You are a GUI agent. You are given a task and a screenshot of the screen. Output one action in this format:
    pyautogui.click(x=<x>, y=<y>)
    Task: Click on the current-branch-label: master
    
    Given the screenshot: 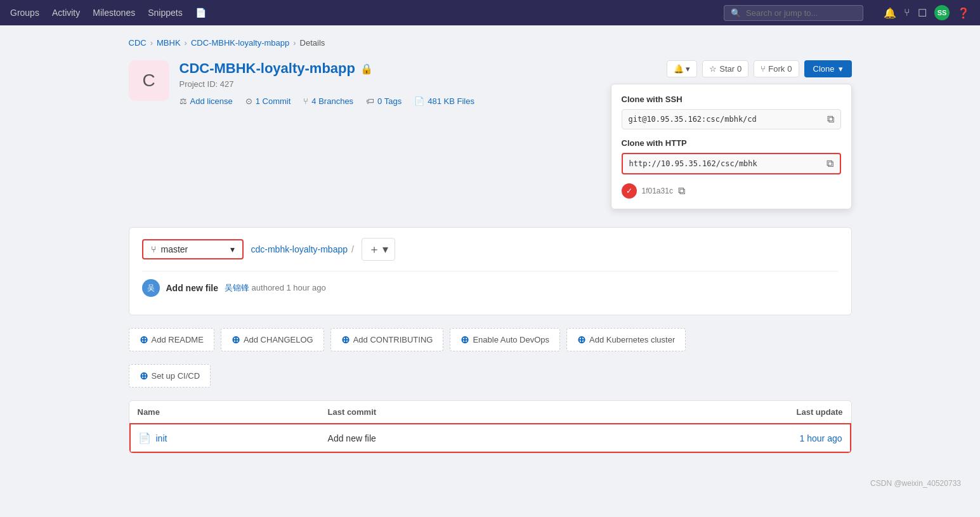 What is the action you would take?
    pyautogui.click(x=175, y=249)
    